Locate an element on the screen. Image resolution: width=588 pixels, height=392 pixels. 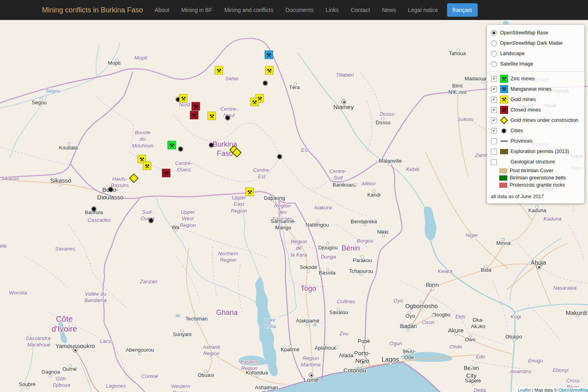
nav-item-legal-notice: Legal notice is located at coordinates (423, 10).